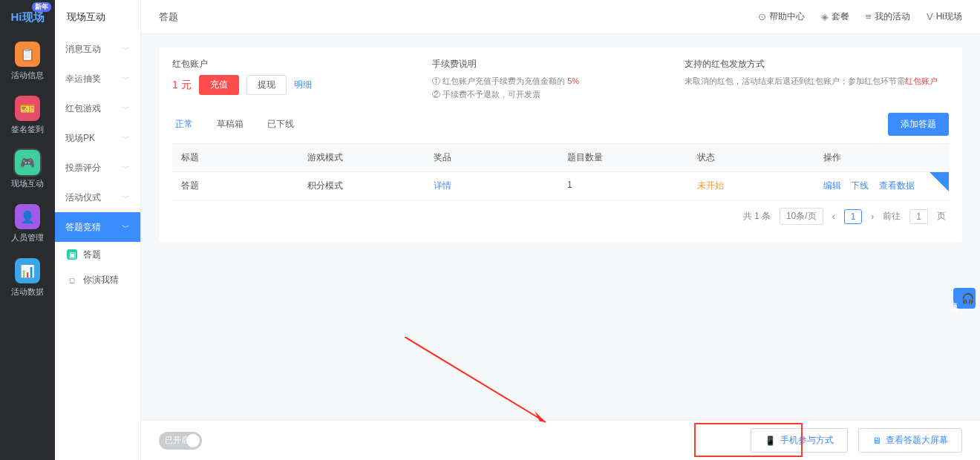 The height and width of the screenshot is (460, 980). I want to click on pager-prev: ‹, so click(834, 217).